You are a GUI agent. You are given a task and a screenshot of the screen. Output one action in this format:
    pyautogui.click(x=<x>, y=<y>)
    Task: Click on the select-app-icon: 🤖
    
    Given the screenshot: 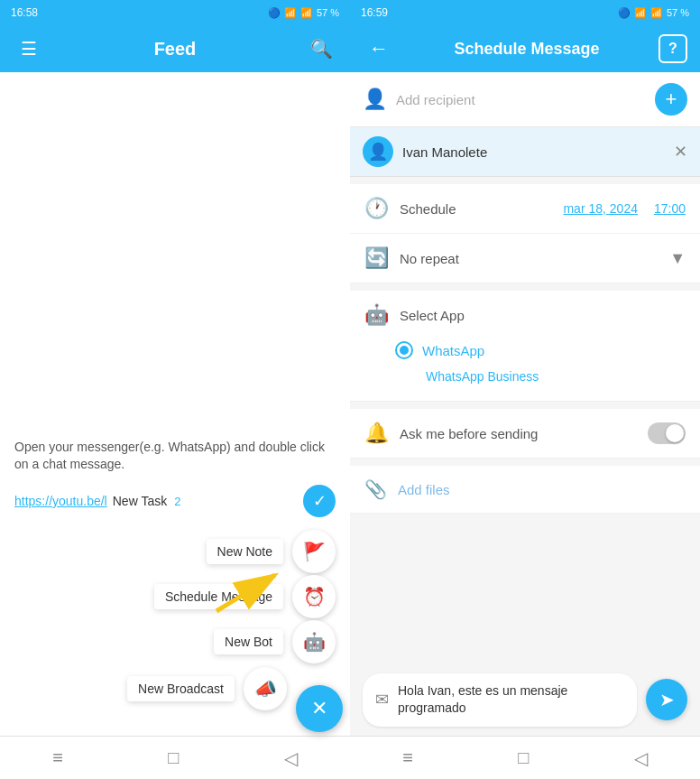 What is the action you would take?
    pyautogui.click(x=377, y=315)
    